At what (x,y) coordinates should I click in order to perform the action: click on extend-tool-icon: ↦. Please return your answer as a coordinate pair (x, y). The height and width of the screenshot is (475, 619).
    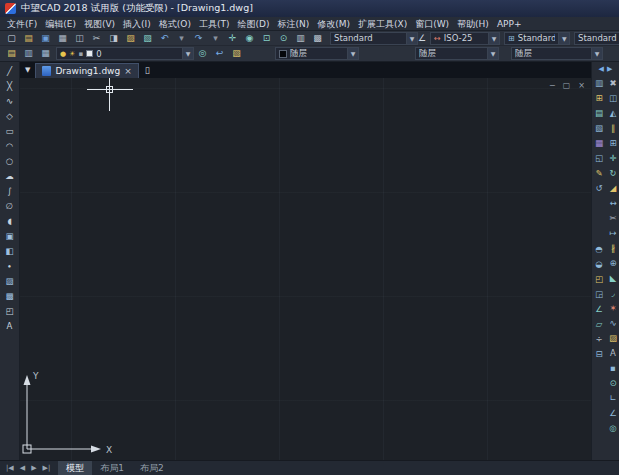
    Looking at the image, I should click on (612, 234).